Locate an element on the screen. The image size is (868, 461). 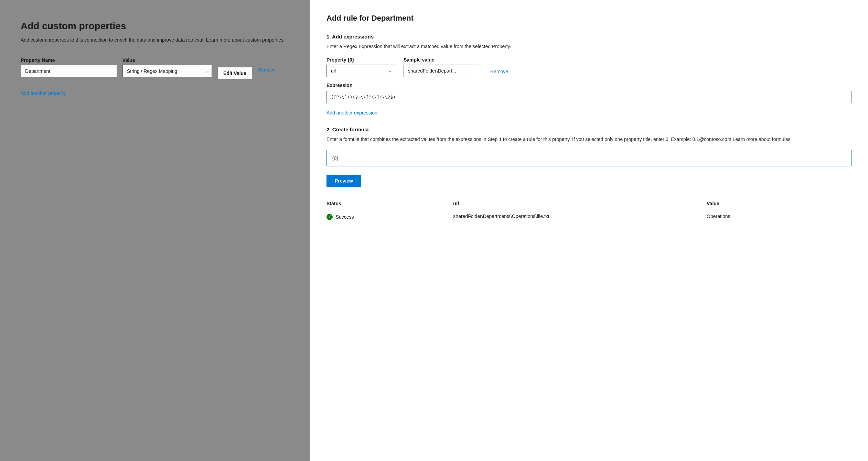
expression-field: Expression is located at coordinates (589, 93).